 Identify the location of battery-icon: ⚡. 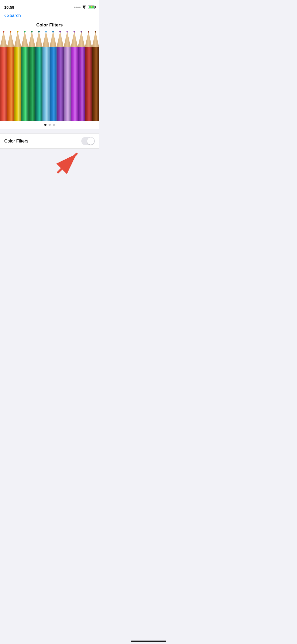
(91, 7).